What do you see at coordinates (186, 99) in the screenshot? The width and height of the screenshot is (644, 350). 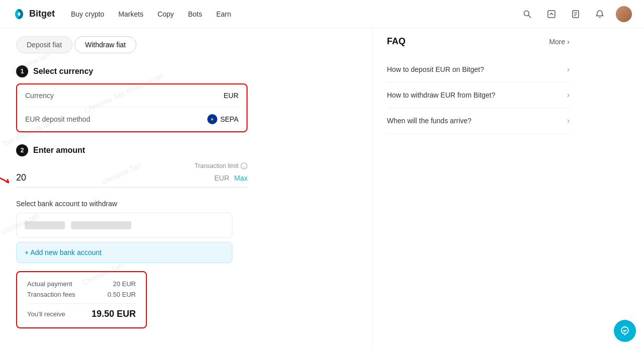 I see `step-1: 1 Select currency Currency EUR EUR depos…` at bounding box center [186, 99].